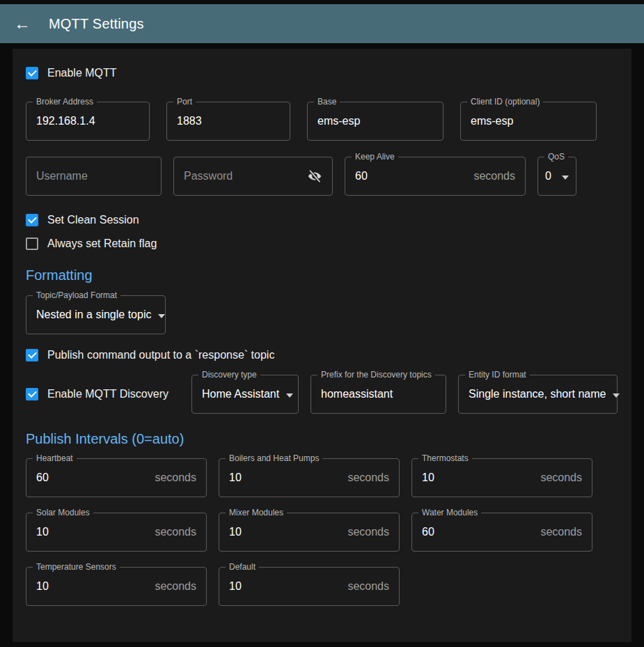 The width and height of the screenshot is (644, 647). What do you see at coordinates (116, 586) in the screenshot?
I see `temperature-sensors-field: Temperature Sensors seconds` at bounding box center [116, 586].